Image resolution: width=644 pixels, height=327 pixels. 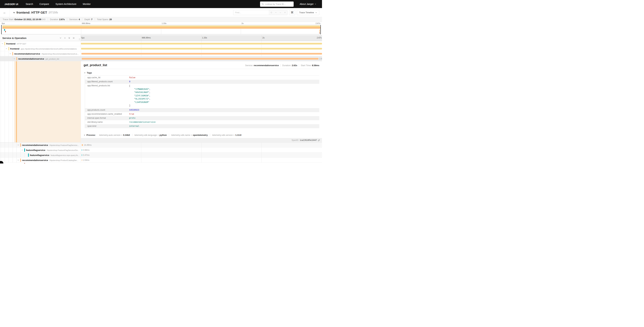 I want to click on span-duration-label: 2.62s, so click(x=320, y=59).